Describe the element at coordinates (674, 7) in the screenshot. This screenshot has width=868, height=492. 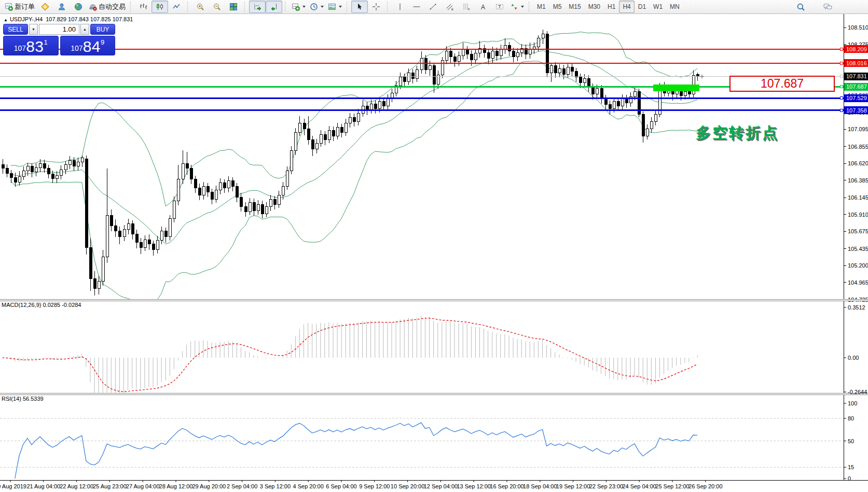
I see `tf-mn-button: MN` at that location.